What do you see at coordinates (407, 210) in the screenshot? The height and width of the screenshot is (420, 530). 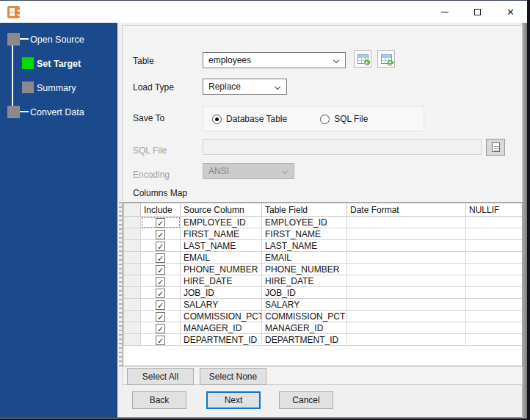 I see `grid-header-date-format: Date Format` at bounding box center [407, 210].